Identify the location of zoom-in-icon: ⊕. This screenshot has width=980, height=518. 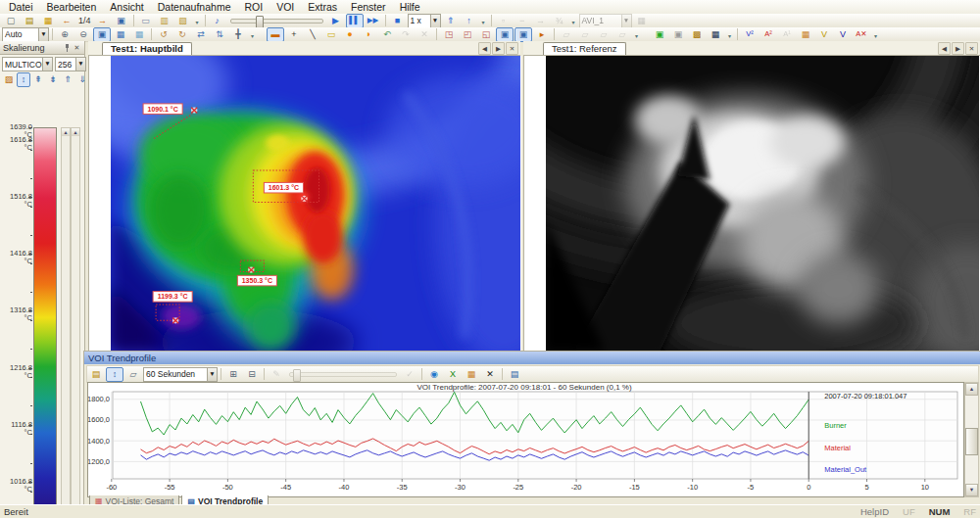
(65, 35).